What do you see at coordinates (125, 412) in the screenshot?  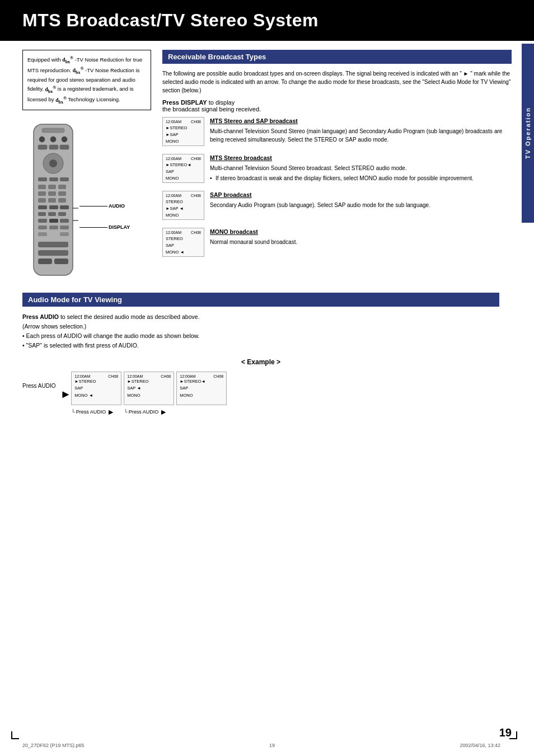 I see `press-audio-3-corner: └` at bounding box center [125, 412].